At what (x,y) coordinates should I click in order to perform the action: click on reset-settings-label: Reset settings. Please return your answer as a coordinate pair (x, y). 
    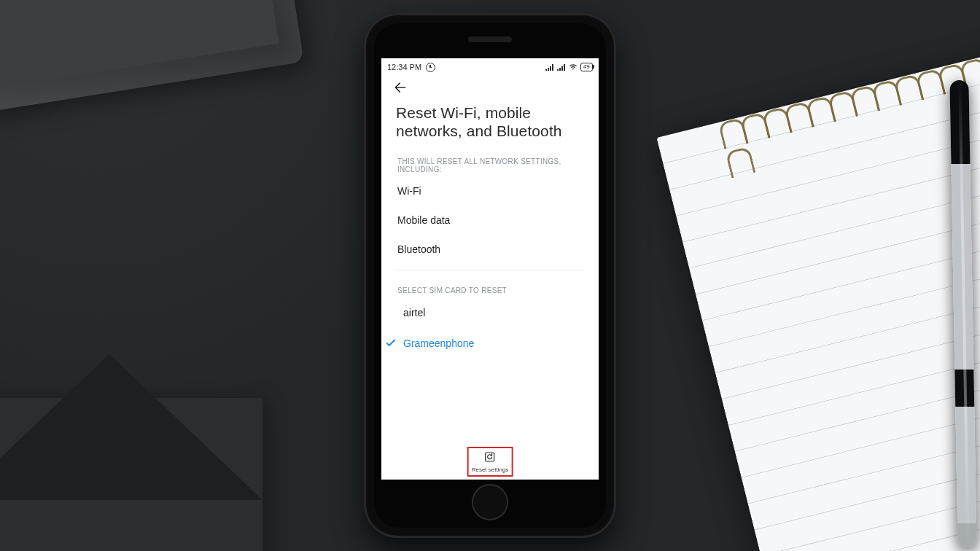
    Looking at the image, I should click on (490, 470).